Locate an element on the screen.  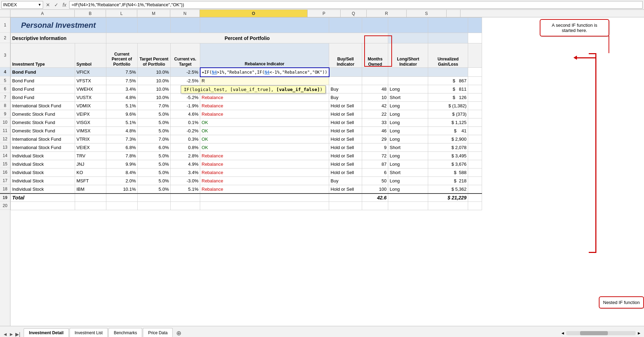
new-sheet-button: ⊕ is located at coordinates (179, 333).